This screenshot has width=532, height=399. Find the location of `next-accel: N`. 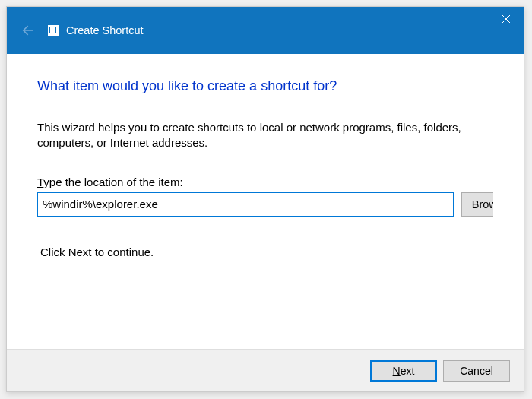

next-accel: N is located at coordinates (397, 371).